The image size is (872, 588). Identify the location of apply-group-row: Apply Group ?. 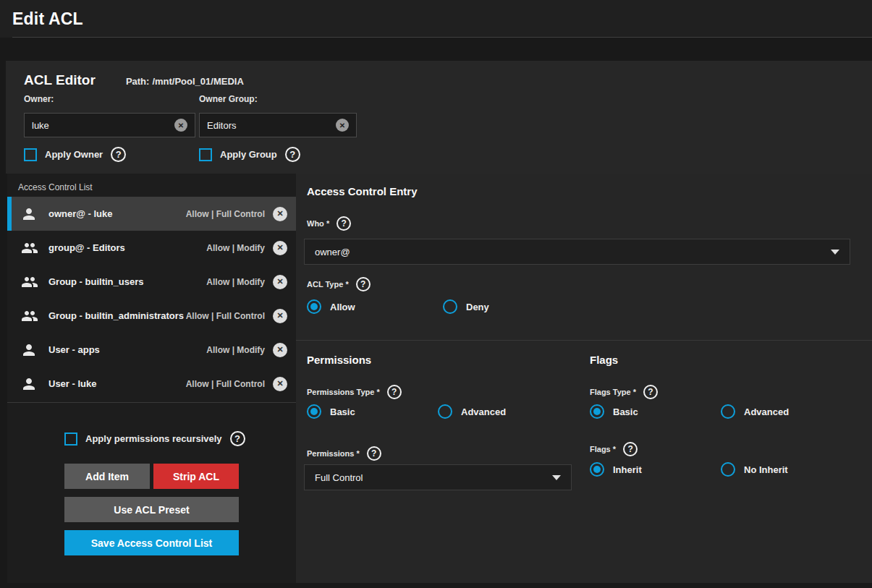
(250, 155).